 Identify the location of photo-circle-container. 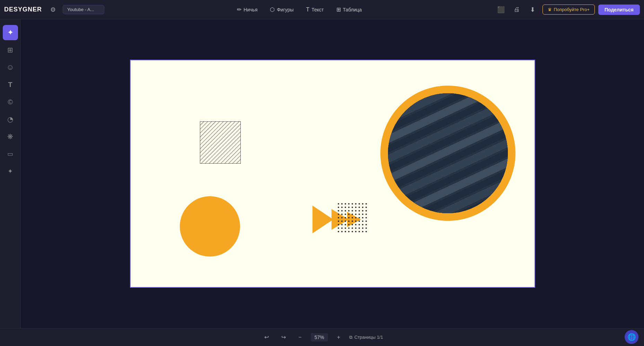
(448, 153).